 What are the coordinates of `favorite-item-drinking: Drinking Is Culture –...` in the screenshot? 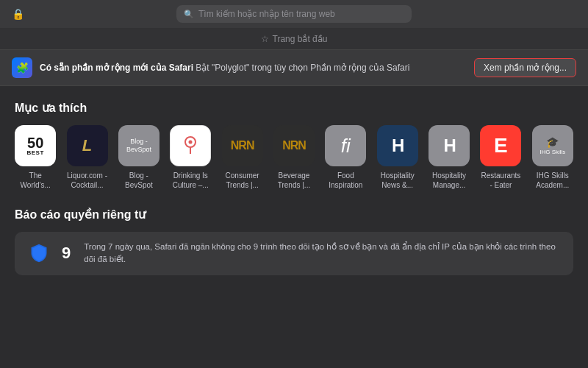 It's located at (190, 158).